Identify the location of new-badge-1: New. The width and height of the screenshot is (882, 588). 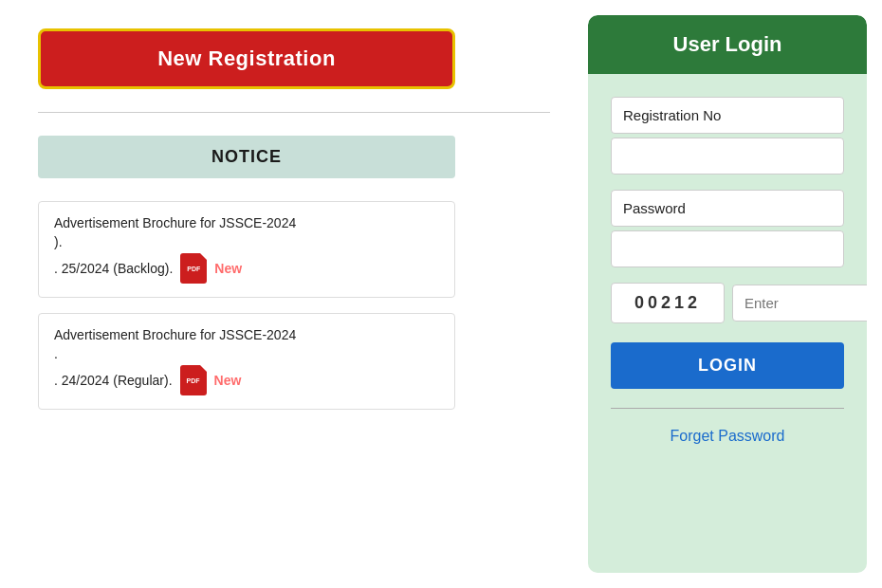
(228, 268).